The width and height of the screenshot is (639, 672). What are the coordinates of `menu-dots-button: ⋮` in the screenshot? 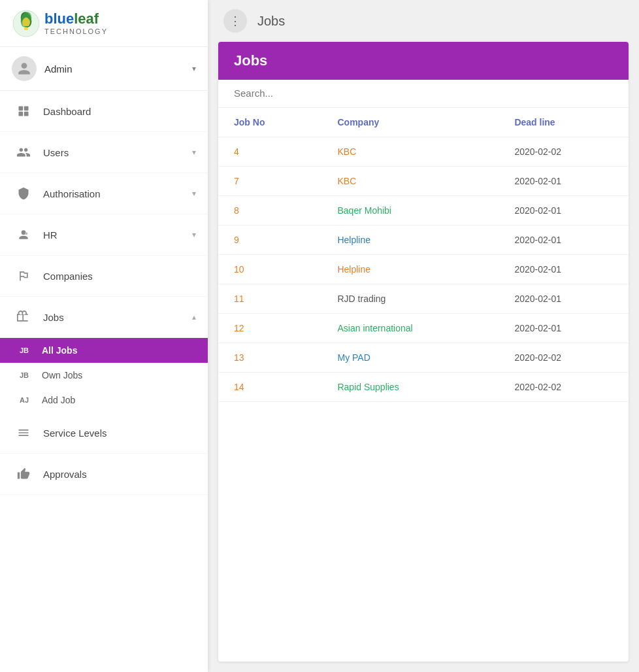 It's located at (235, 21).